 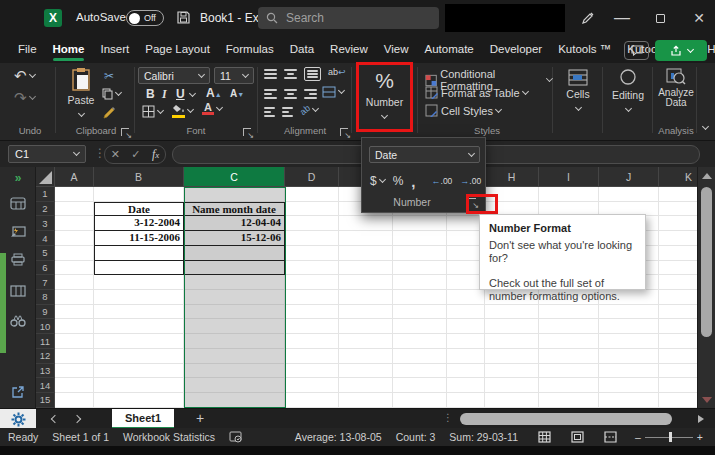 What do you see at coordinates (74, 386) in the screenshot?
I see `cell-A14` at bounding box center [74, 386].